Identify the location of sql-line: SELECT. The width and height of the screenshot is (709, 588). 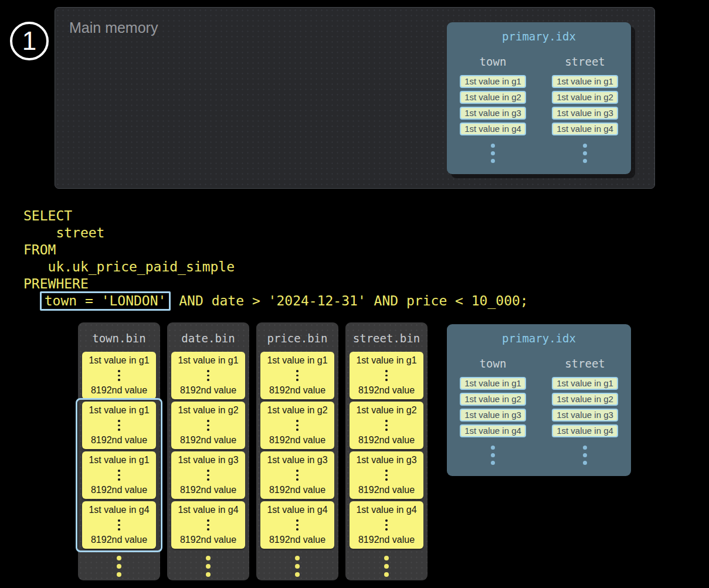
(276, 216).